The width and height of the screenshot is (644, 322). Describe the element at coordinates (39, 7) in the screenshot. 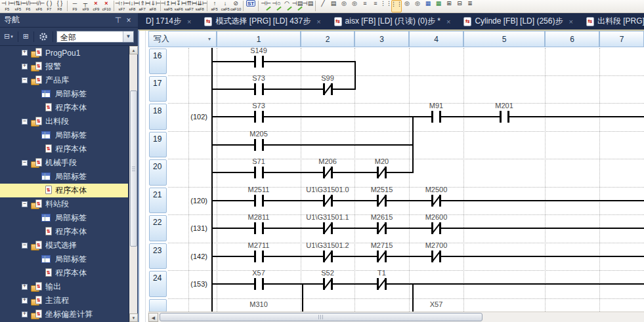

I see `ladder-tool-parallel-closed-contact: ⊣/⊢sF6` at that location.